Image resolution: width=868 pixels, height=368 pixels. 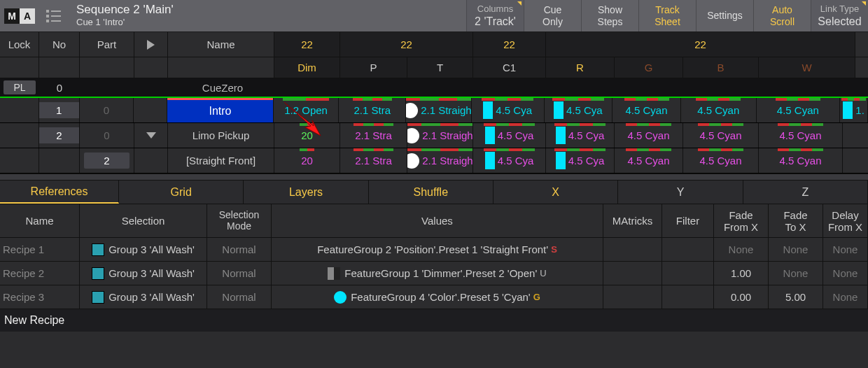 What do you see at coordinates (701, 45) in the screenshot?
I see `col-ch-4: 22` at bounding box center [701, 45].